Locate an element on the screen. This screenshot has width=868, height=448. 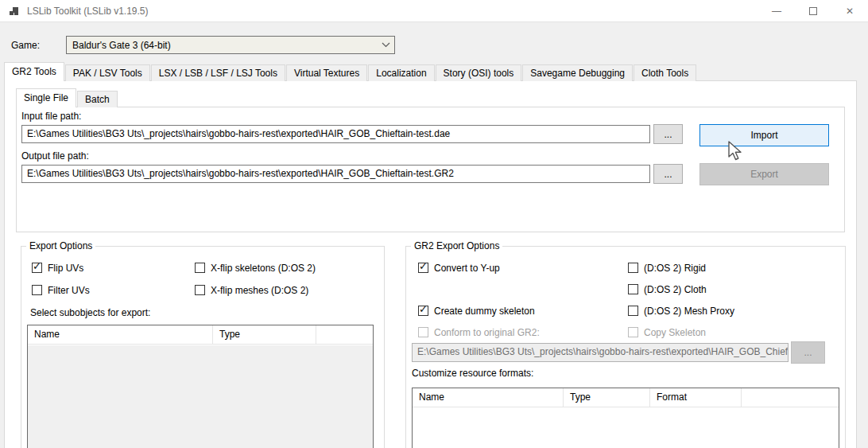
tab-localization: Localization is located at coordinates (401, 73).